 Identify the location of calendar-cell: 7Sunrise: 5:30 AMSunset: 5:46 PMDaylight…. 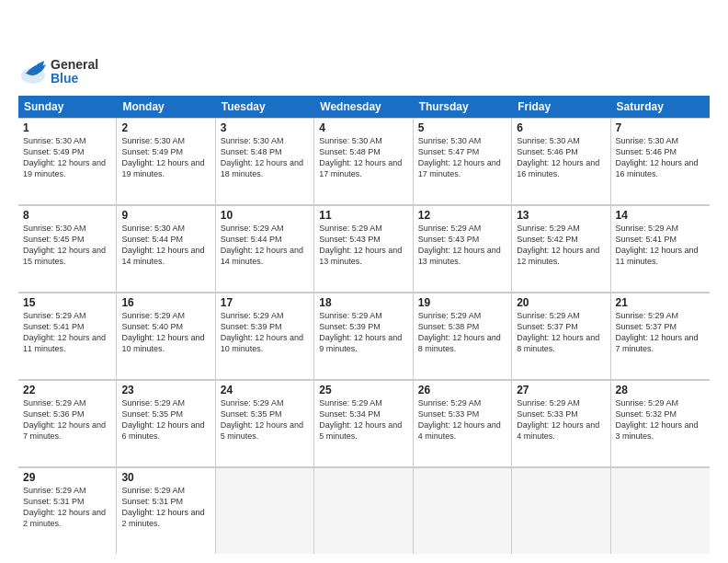
(660, 162).